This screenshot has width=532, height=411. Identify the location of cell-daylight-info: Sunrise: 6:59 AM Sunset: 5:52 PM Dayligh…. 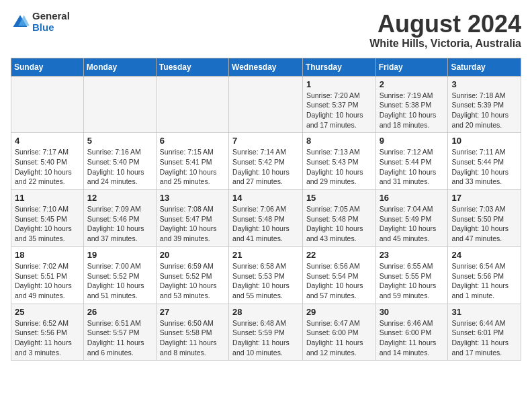
(192, 281).